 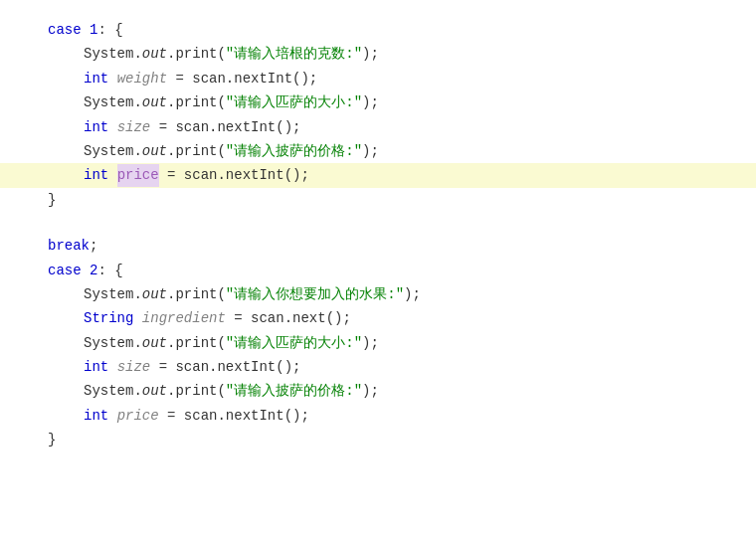 I want to click on code-token: String, so click(x=108, y=318).